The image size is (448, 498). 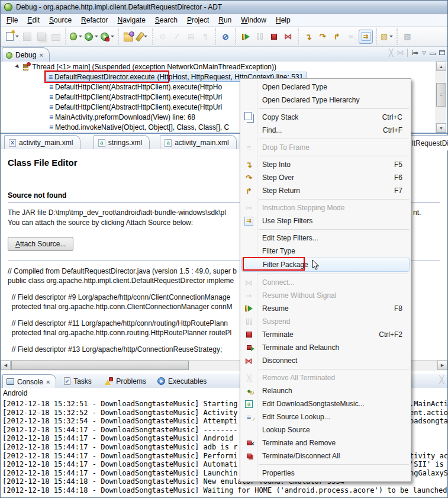 I want to click on expand-icon: ▶, so click(x=18, y=66).